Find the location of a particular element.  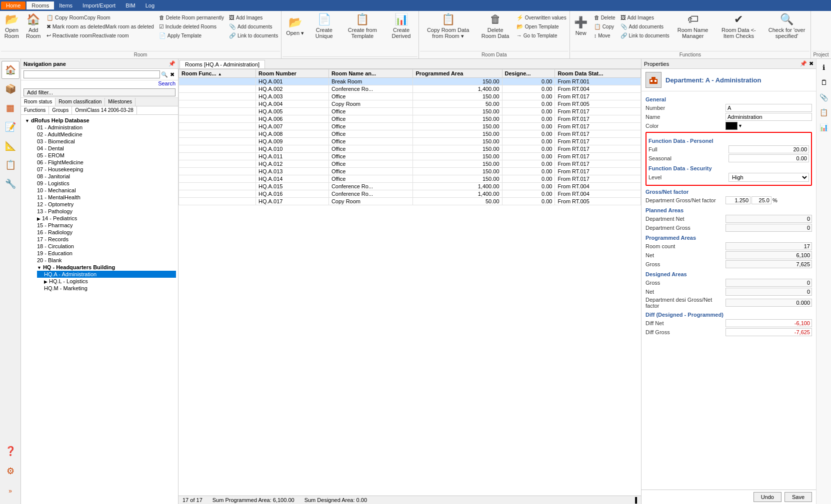

table-row: HQ.A.005 Office 150.00 0.00 From RT.017 is located at coordinates (410, 112).